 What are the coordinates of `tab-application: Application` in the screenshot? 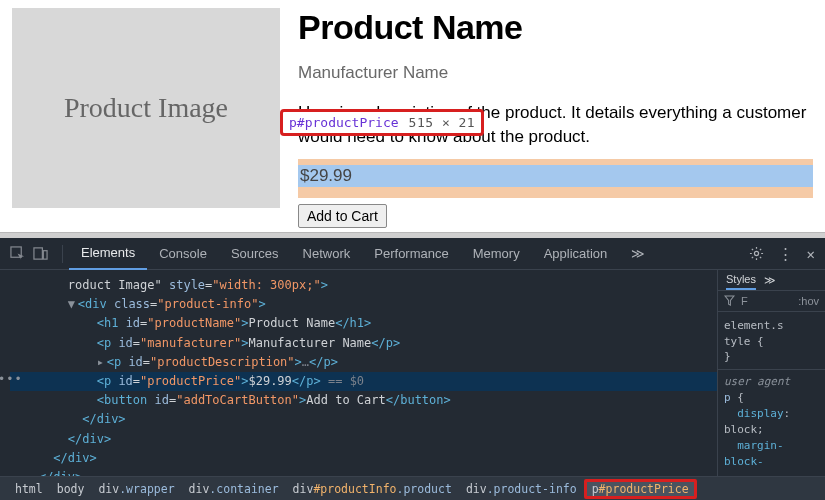 It's located at (576, 254).